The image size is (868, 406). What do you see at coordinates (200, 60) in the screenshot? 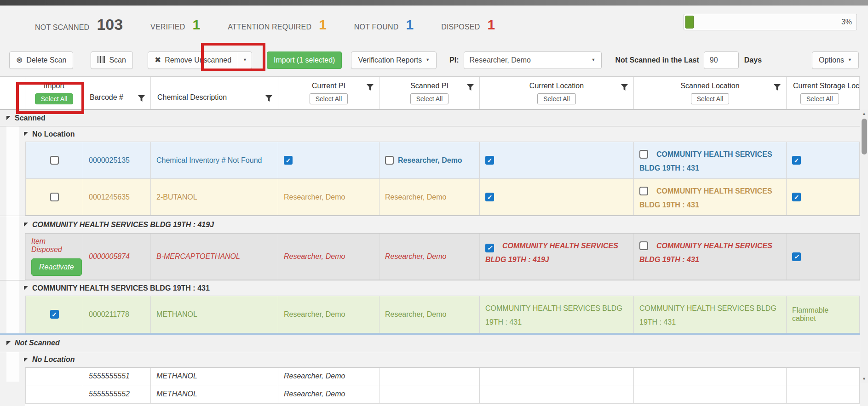
I see `remove-unscanned-split-button: ✖ Remove Unscanned ▼` at bounding box center [200, 60].